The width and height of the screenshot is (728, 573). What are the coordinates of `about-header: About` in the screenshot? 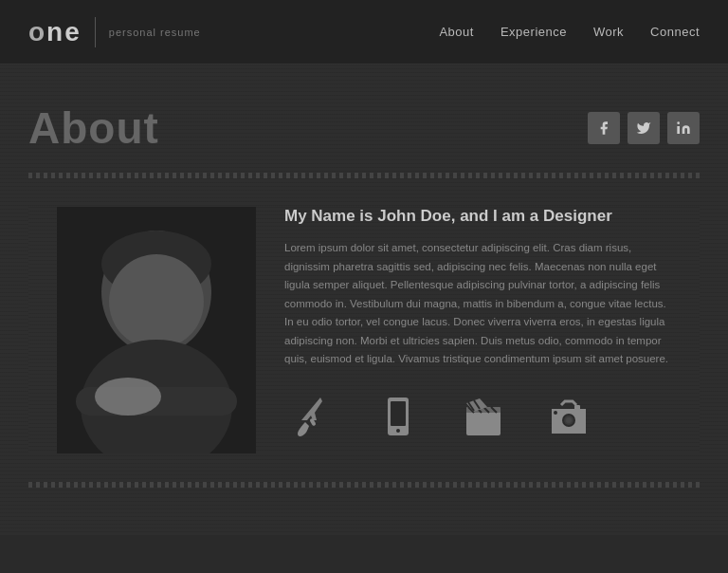 It's located at (364, 128).